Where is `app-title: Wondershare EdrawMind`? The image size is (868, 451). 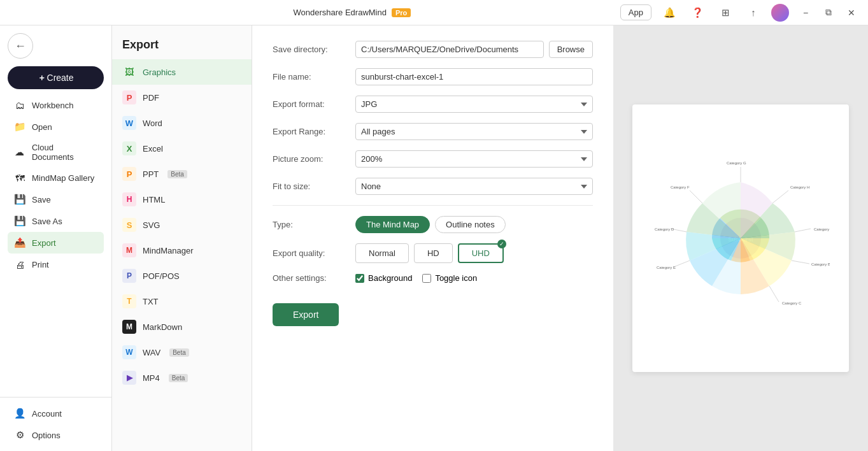
app-title: Wondershare EdrawMind is located at coordinates (340, 13).